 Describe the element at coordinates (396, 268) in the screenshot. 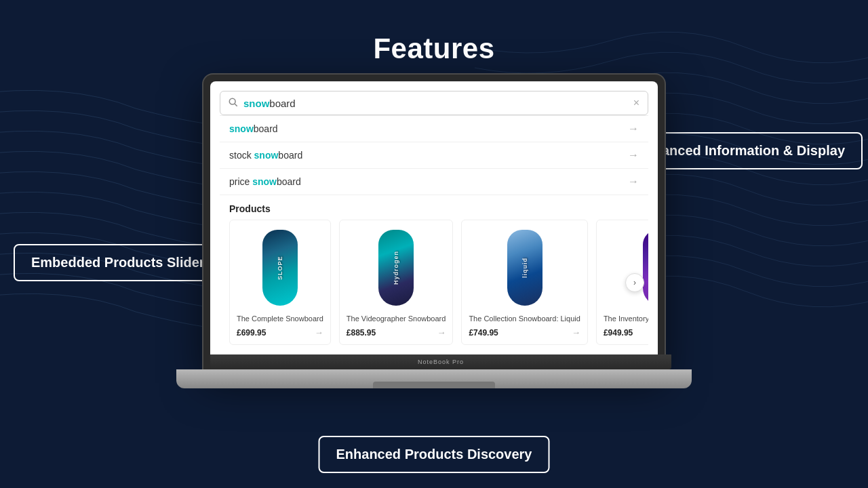

I see `product-image: Hydrogen` at that location.